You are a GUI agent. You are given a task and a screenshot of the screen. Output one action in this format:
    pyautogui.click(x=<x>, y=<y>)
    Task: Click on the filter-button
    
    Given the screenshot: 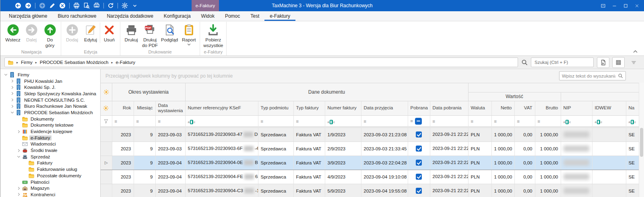 What is the action you would take?
    pyautogui.click(x=634, y=63)
    